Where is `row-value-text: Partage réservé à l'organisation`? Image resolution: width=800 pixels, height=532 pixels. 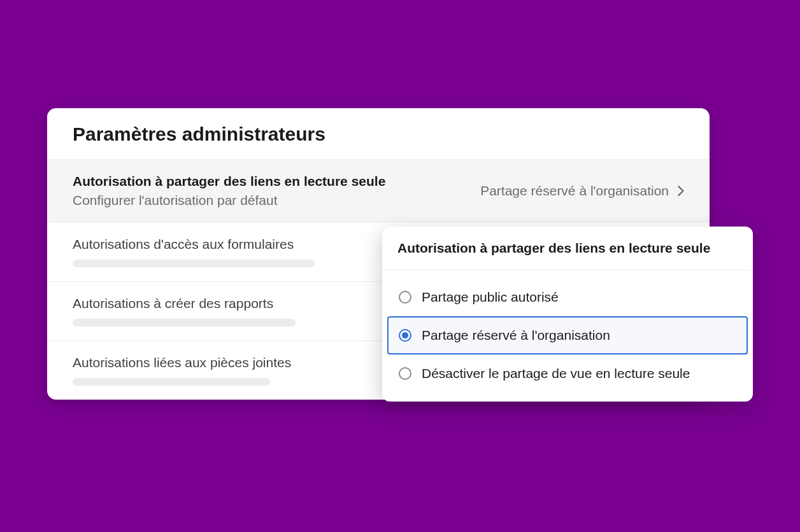
row-value-text: Partage réservé à l'organisation is located at coordinates (575, 191).